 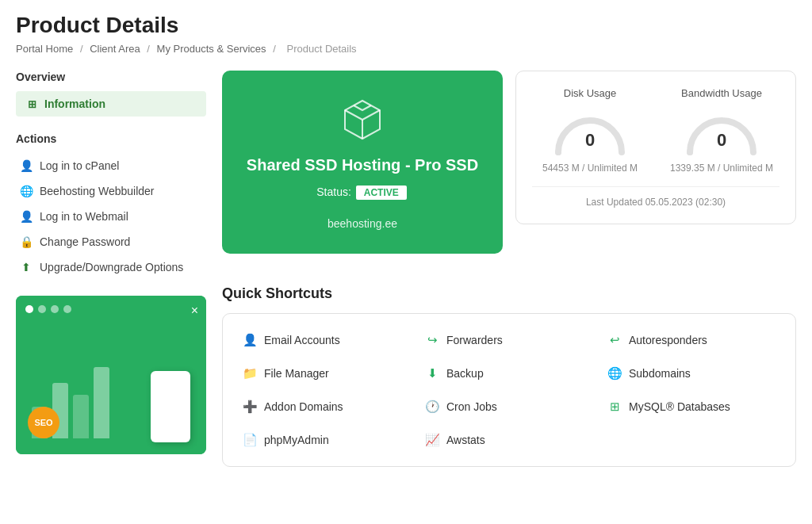 I want to click on sidebar-item-information: ⊞ Information, so click(x=111, y=104).